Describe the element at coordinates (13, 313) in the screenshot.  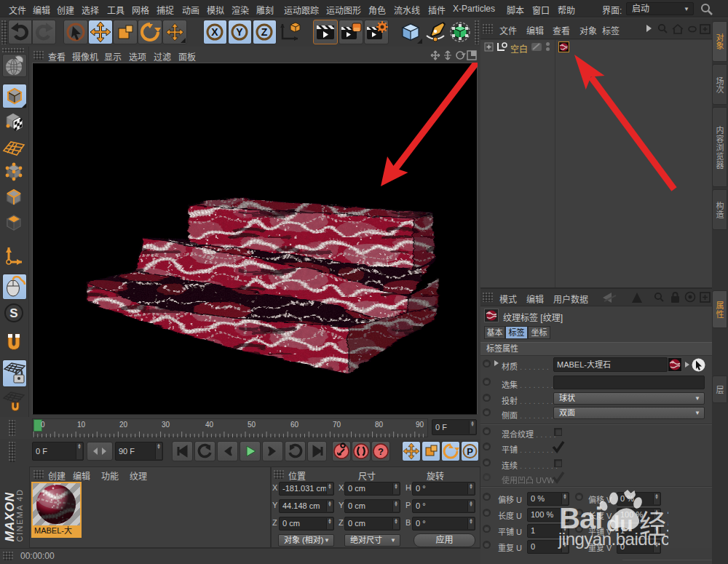
I see `svg-text: S` at that location.